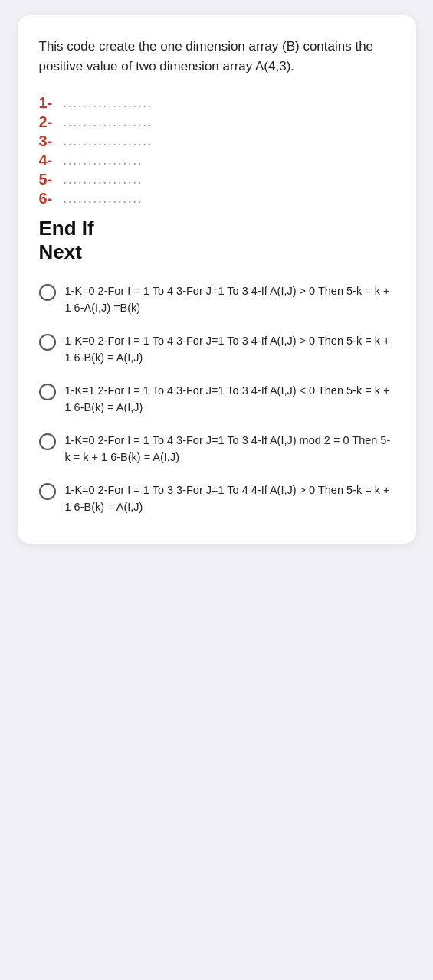  Describe the element at coordinates (217, 141) in the screenshot. I see `code-line: 3-..................` at that location.